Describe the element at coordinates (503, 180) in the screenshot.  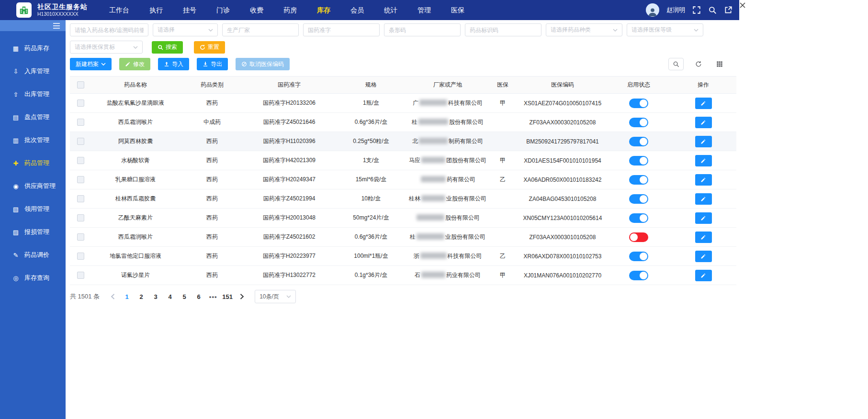
I see `insurance-class: 乙` at that location.